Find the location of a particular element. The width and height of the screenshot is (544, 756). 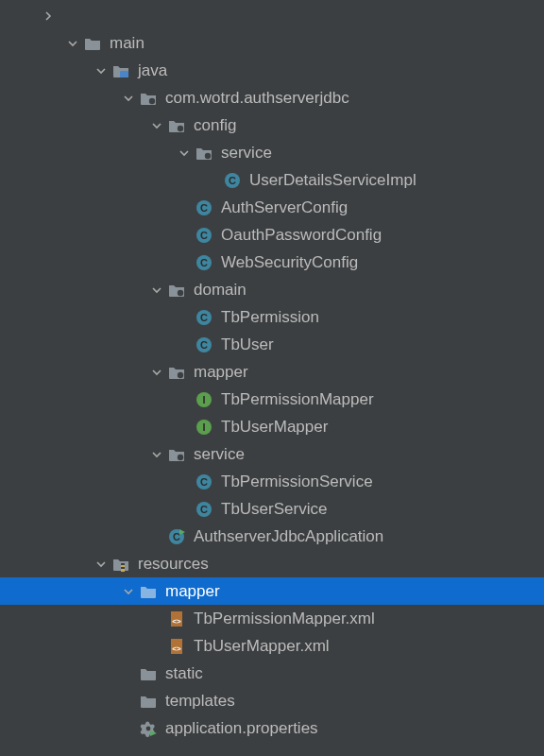

tree-label: com.wotrd.authserverjdbc is located at coordinates (257, 98).